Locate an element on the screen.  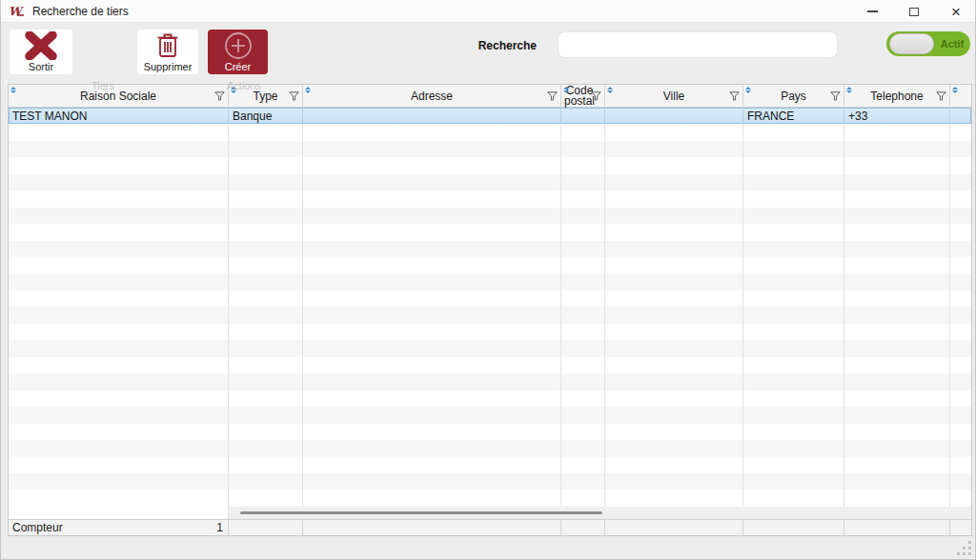
maximize-button is located at coordinates (914, 11).